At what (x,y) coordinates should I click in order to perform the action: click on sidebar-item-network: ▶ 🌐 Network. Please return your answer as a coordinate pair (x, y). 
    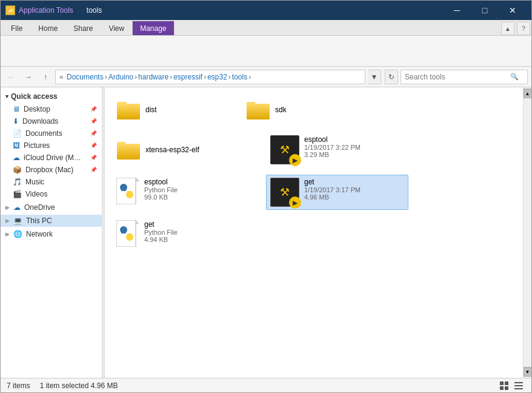
    Looking at the image, I should click on (51, 234).